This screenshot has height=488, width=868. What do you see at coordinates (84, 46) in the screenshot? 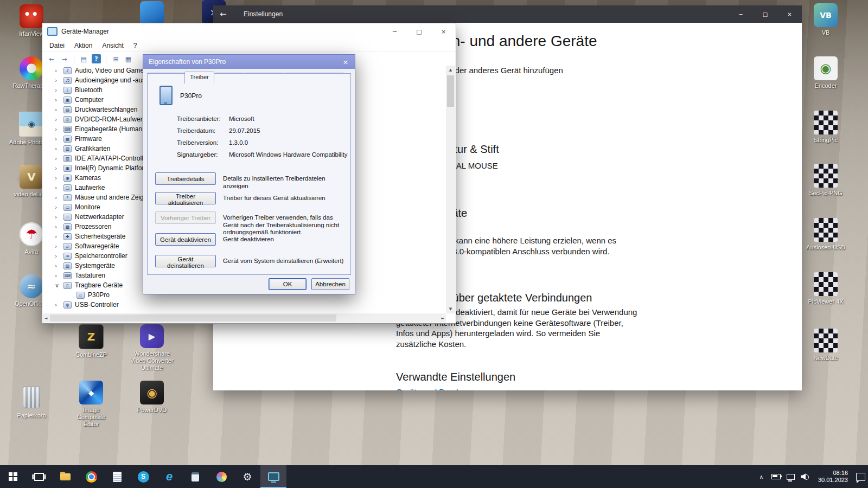
I see `menu-item: Aktion` at bounding box center [84, 46].